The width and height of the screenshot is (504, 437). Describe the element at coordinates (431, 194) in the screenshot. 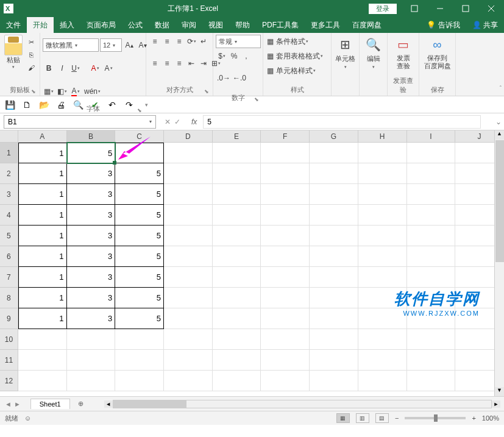

I see `cell-I3` at that location.